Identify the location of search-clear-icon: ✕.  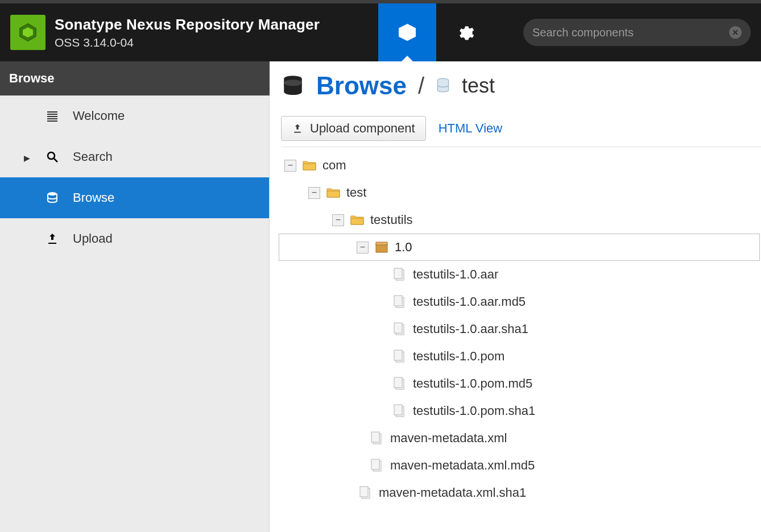
(735, 32).